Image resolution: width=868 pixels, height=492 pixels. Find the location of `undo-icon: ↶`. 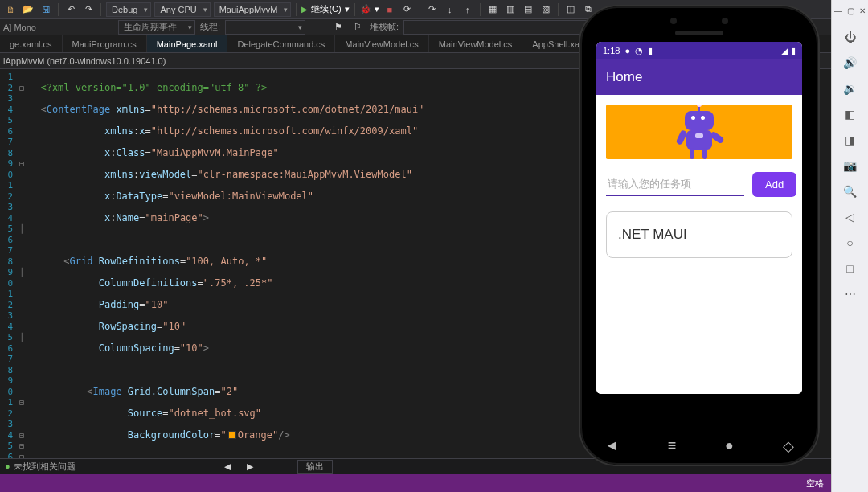

undo-icon: ↶ is located at coordinates (71, 10).